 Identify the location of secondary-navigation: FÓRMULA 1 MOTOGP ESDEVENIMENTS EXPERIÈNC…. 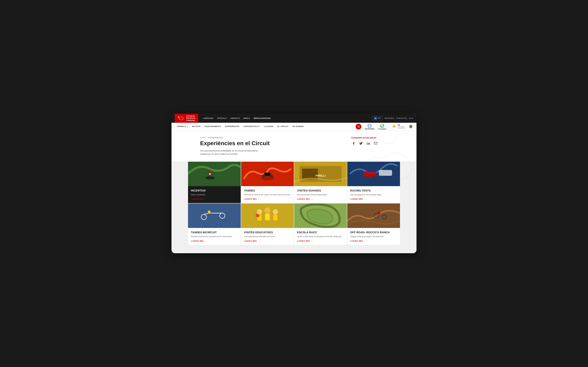
(294, 127).